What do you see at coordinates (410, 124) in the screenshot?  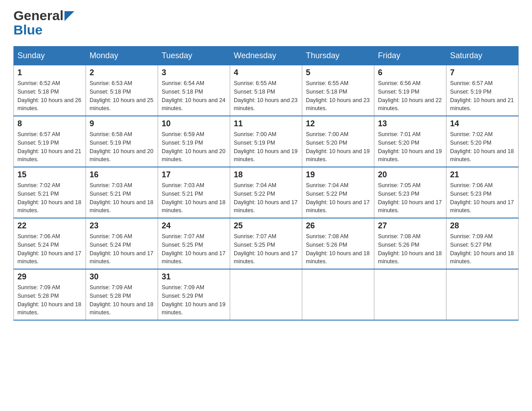 I see `day-number: 13` at bounding box center [410, 124].